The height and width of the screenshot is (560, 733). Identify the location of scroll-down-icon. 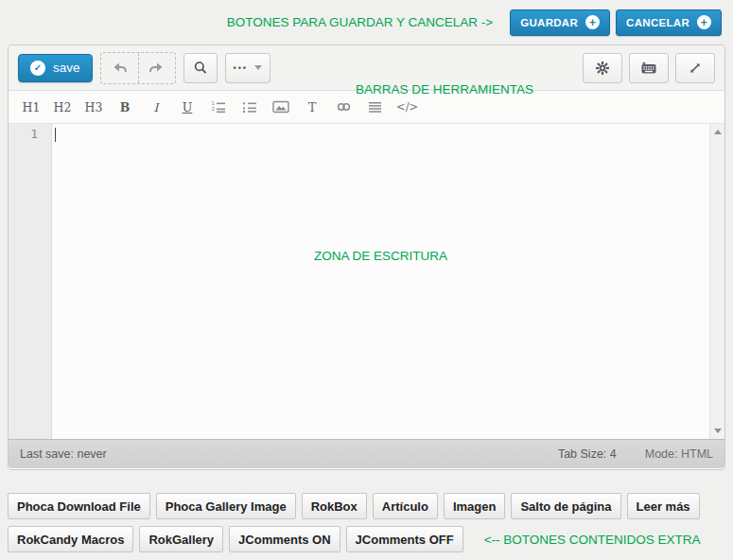
(718, 431).